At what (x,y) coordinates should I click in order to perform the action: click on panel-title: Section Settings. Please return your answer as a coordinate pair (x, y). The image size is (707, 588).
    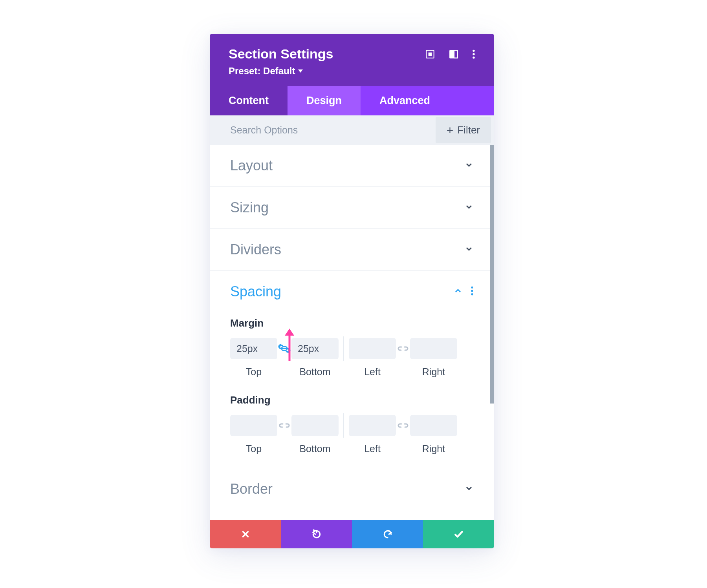
    Looking at the image, I should click on (281, 54).